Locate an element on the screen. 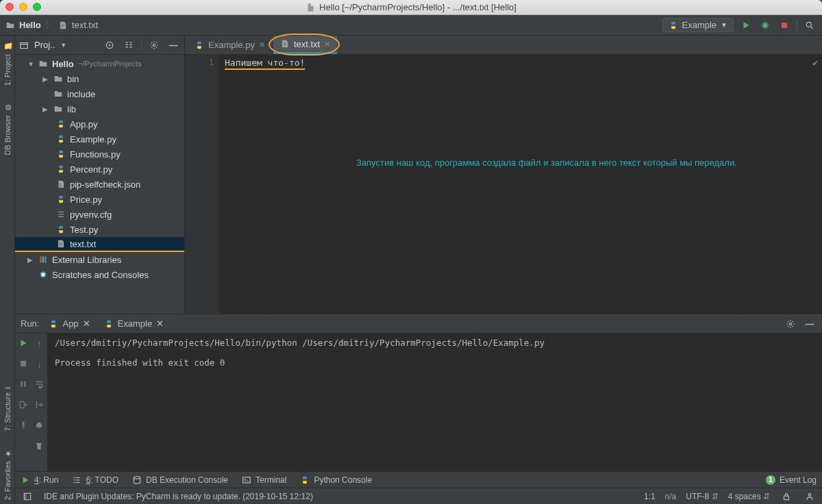  pin-button is located at coordinates (23, 425).